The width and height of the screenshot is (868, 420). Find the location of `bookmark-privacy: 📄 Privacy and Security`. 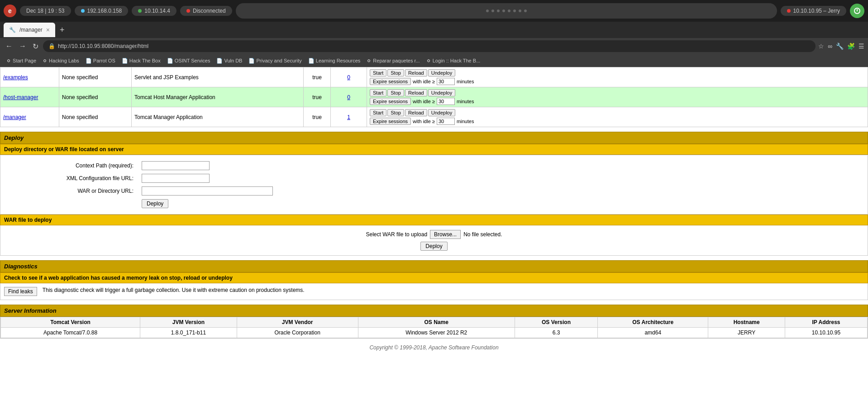

bookmark-privacy: 📄 Privacy and Security is located at coordinates (275, 61).